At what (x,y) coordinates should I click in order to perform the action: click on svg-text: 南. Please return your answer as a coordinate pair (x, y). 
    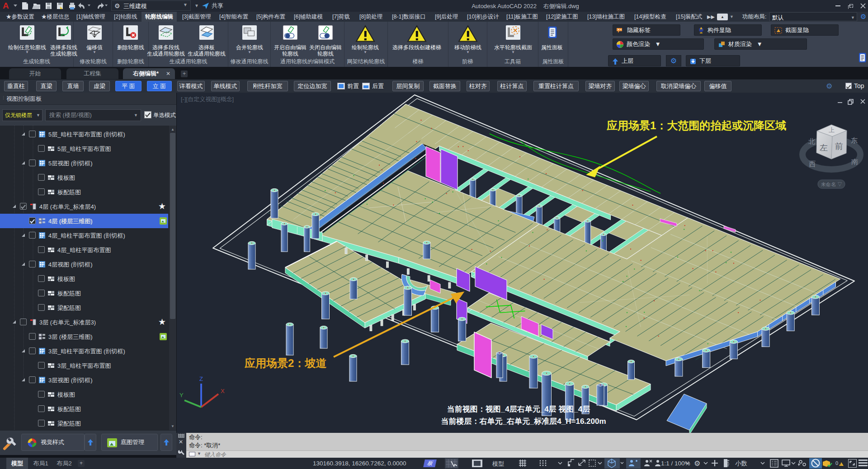
    Looking at the image, I should click on (854, 162).